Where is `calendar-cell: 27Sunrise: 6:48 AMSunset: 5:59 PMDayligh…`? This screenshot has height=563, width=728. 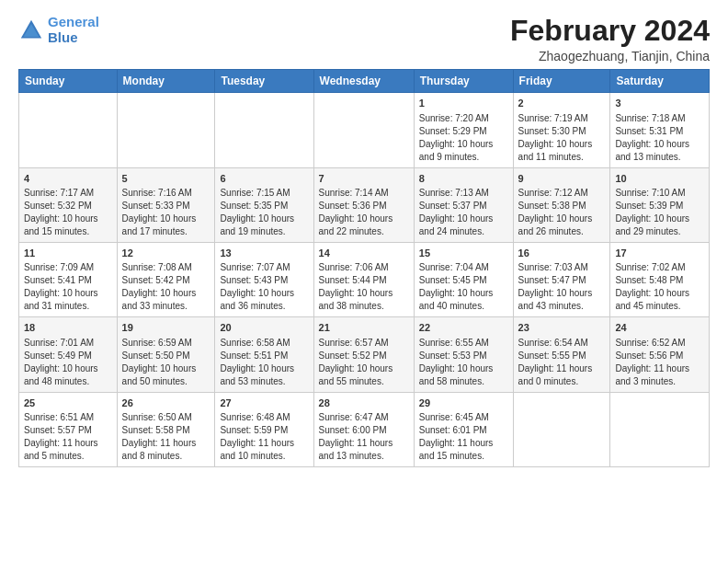 calendar-cell: 27Sunrise: 6:48 AMSunset: 5:59 PMDayligh… is located at coordinates (265, 429).